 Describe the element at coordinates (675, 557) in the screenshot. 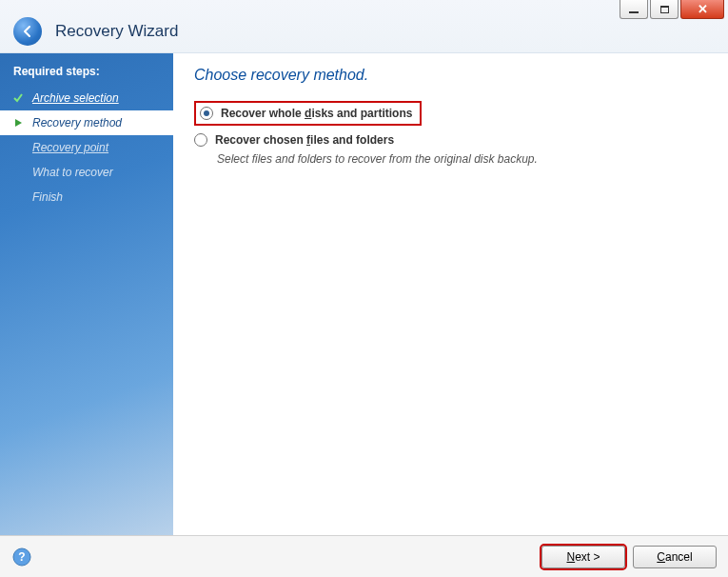

I see `cancel-button: Cancel` at that location.